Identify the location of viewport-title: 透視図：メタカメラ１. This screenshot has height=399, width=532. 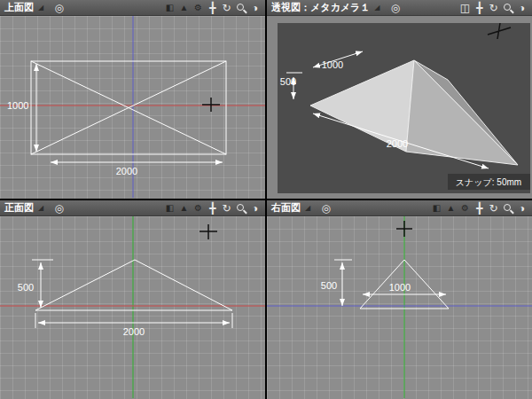
(321, 7).